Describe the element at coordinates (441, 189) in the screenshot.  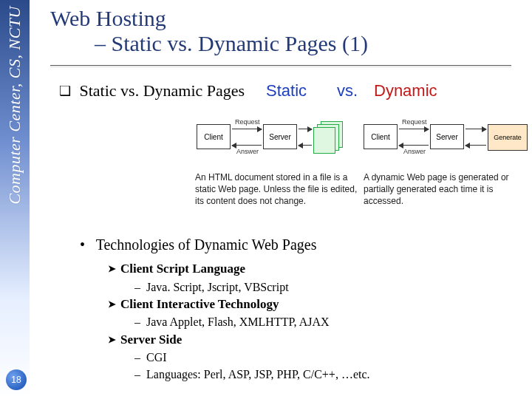
I see `caption-dynamic: A dynamic Web page is generated or parti…` at that location.